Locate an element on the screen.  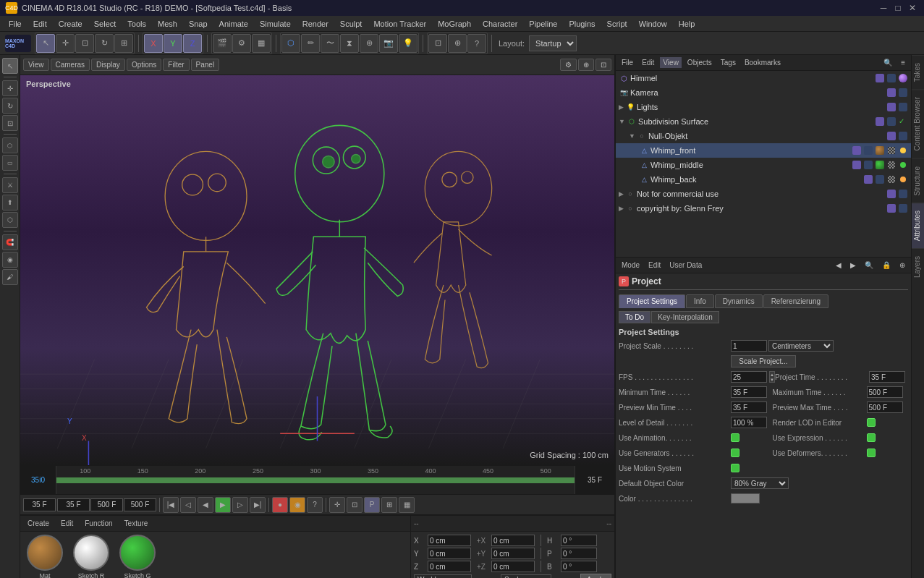
edit-material-menu: Edit is located at coordinates (67, 524).